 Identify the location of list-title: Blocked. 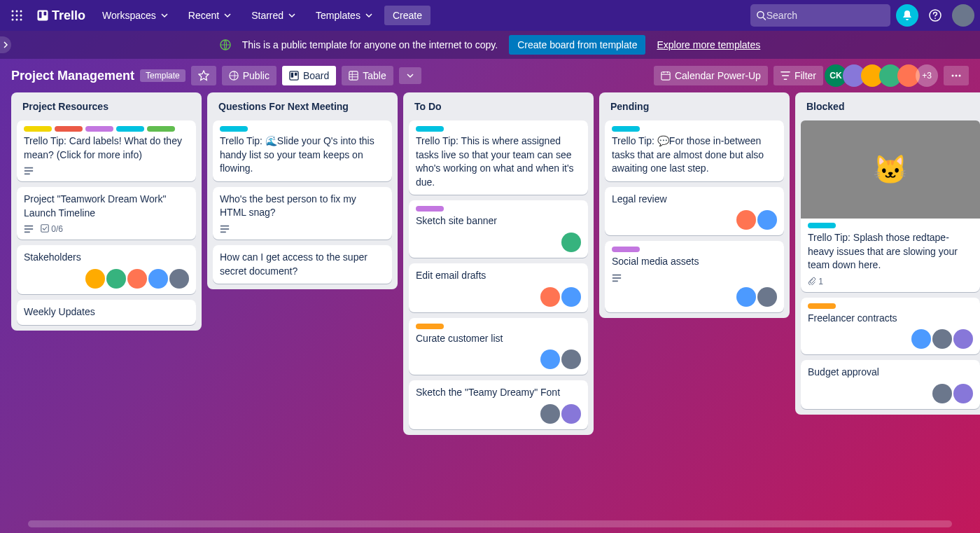
(890, 106).